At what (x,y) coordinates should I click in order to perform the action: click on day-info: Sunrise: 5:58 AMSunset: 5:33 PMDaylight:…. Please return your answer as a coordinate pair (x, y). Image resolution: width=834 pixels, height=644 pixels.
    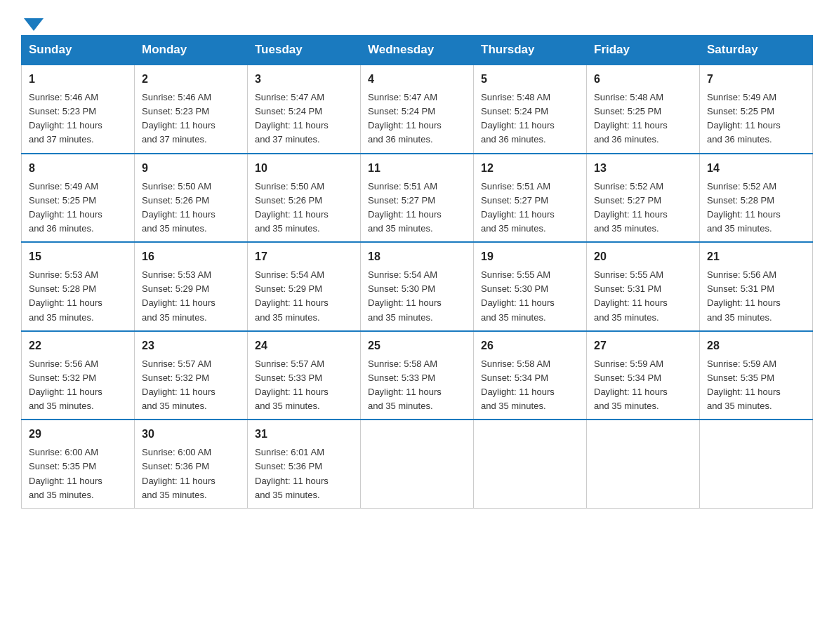
    Looking at the image, I should click on (417, 386).